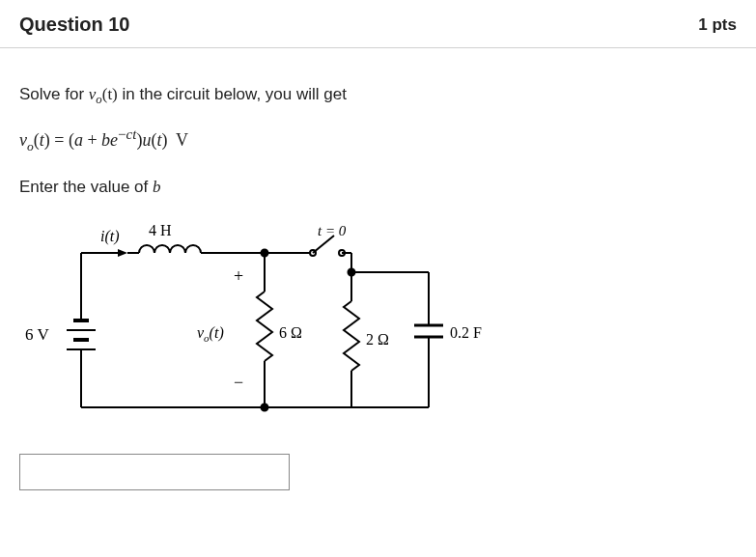 The image size is (756, 557). What do you see at coordinates (160, 230) in the screenshot?
I see `inductor-label: 4 H` at bounding box center [160, 230].